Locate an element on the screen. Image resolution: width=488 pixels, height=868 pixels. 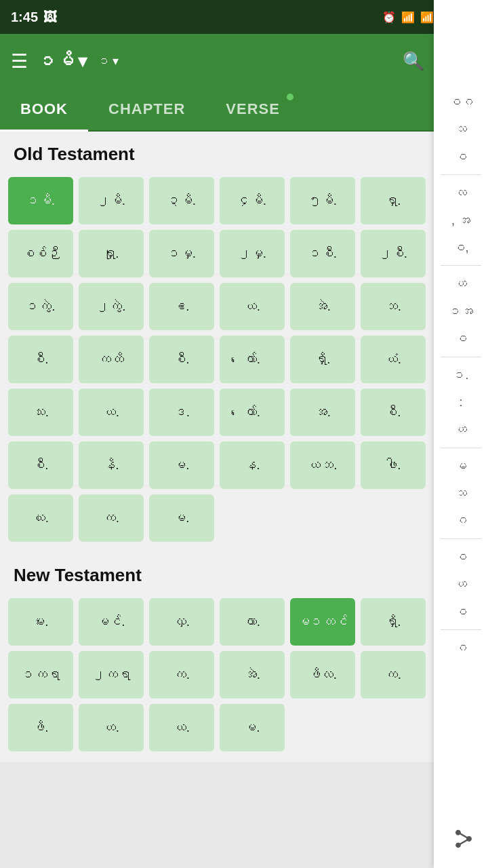
current-chapter-label: ၁ is located at coordinates (104, 61).